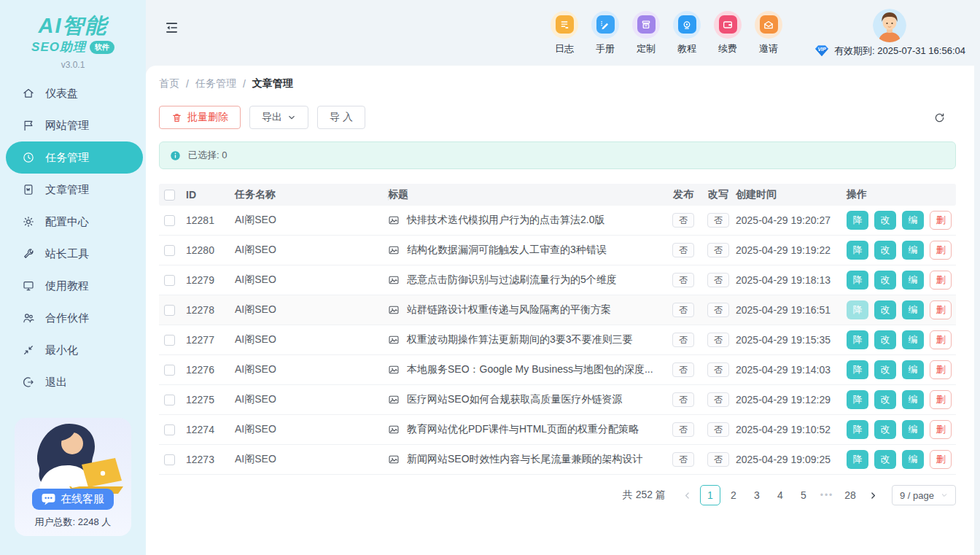 This screenshot has width=980, height=555. What do you see at coordinates (73, 382) in the screenshot?
I see `sidebar-item-logout: 退出` at bounding box center [73, 382].